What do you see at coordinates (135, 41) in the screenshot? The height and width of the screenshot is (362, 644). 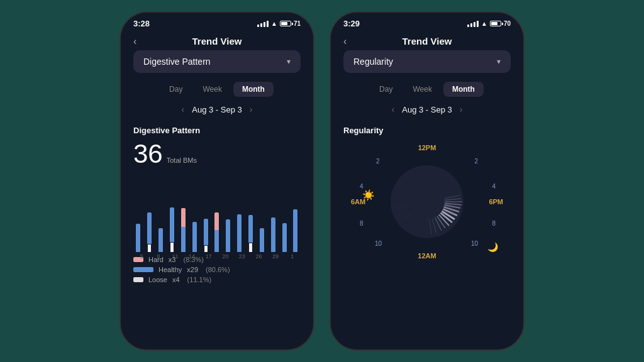 I see `back-button-1: ‹` at bounding box center [135, 41].